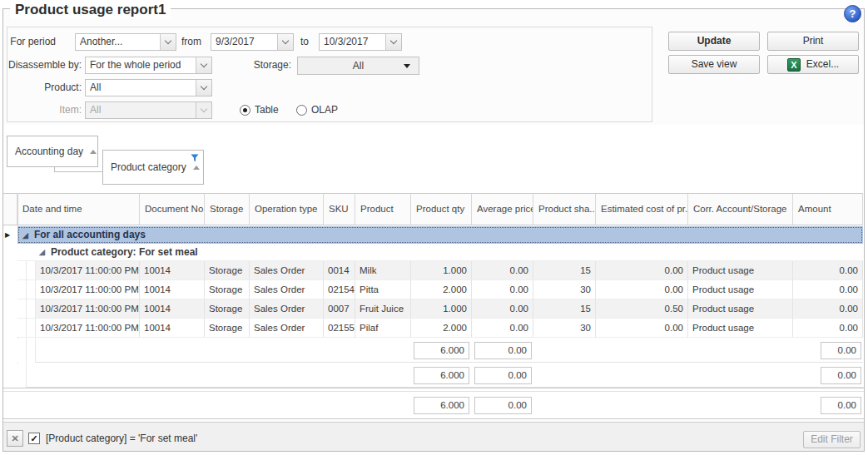 The image size is (868, 455). What do you see at coordinates (642, 309) in the screenshot?
I see `cell-est-cost: 0.50` at bounding box center [642, 309].